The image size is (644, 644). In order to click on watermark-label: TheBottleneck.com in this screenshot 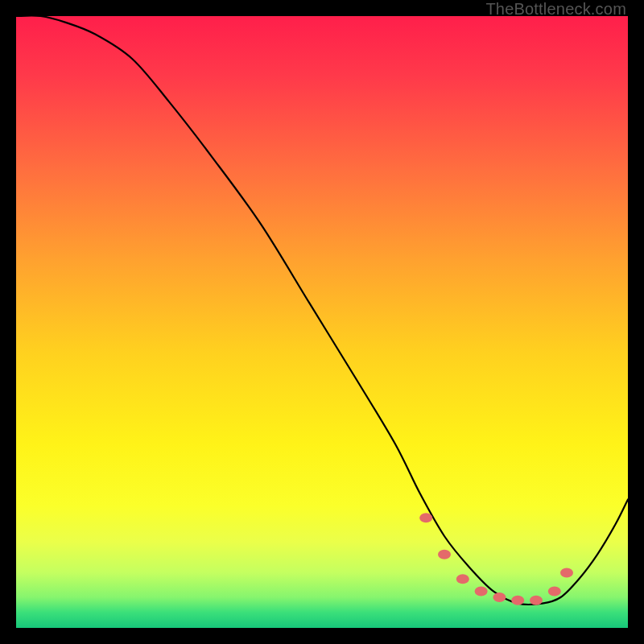, I will do `click(555, 10)`.